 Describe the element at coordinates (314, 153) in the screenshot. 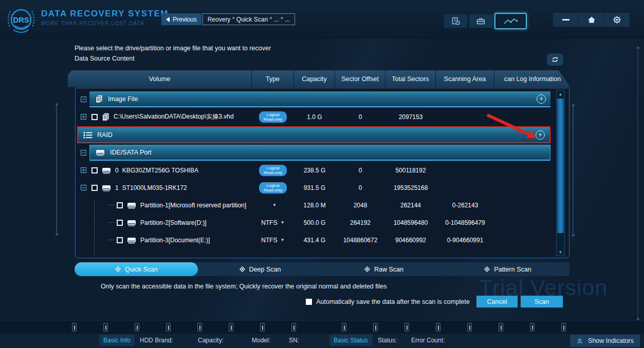

I see `row-ide-sata-group: IDE/SATA Port` at that location.